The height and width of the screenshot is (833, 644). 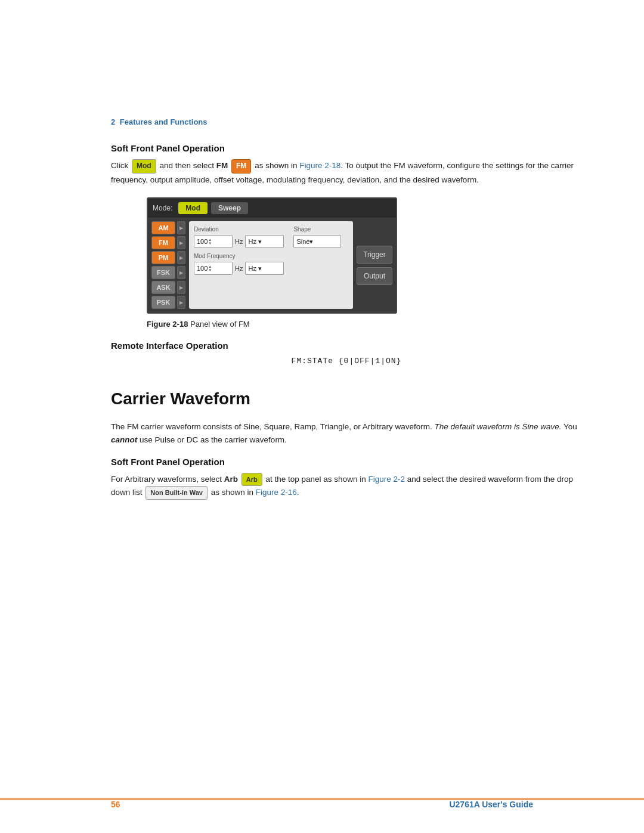 I want to click on para1-after: as shown in, so click(x=275, y=166).